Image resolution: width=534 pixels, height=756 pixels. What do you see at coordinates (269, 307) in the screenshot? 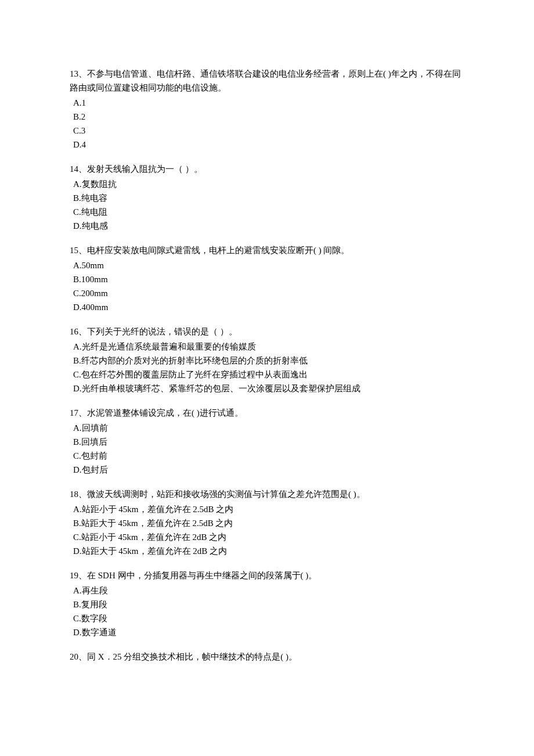
I see `option-d: D.400mm` at bounding box center [269, 307].